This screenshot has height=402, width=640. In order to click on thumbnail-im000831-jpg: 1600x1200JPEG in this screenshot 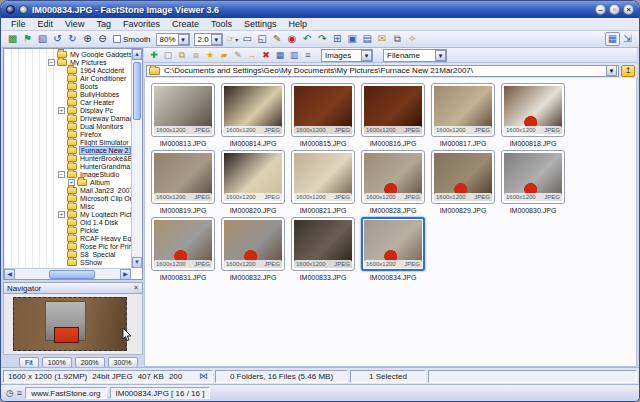, I will do `click(183, 244)`.